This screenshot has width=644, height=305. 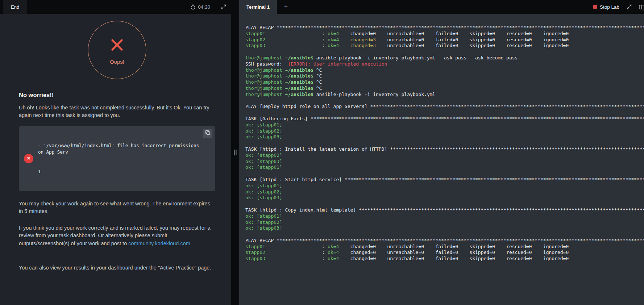 What do you see at coordinates (117, 268) in the screenshot?
I see `dashboard-note: You can also view your results in your d…` at bounding box center [117, 268].